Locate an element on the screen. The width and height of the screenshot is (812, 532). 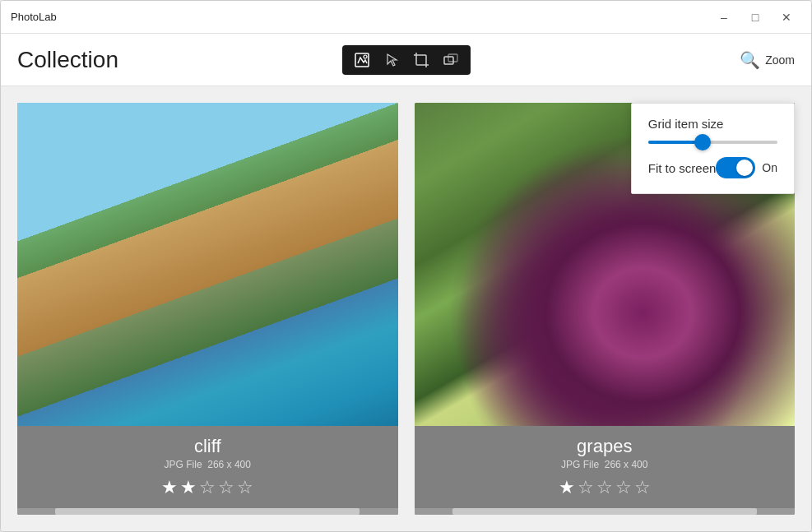
grapes-photo-info: grapes JPG File 266 x 400 ★ ☆ ☆ ☆ ☆ is located at coordinates (606, 467).